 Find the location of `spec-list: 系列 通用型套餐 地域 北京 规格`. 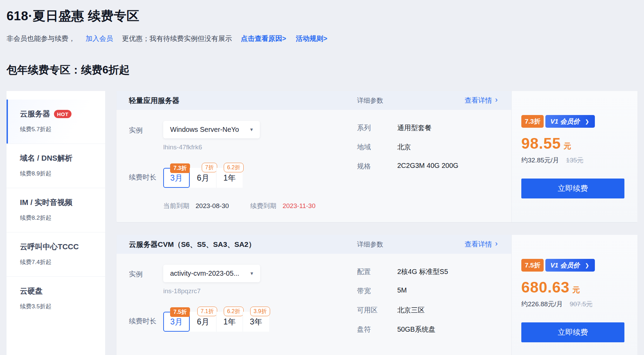

spec-list: 系列 通用型套餐 地域 北京 规格 is located at coordinates (434, 165).